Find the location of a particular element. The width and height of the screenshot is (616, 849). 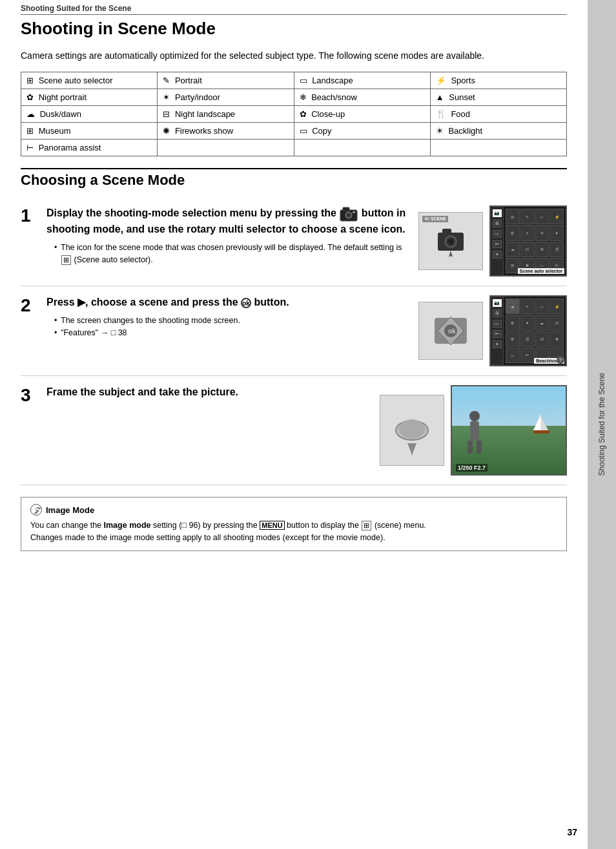

step-2-images: ok 📷 ⊞ ▭ ⊢ ✶ is located at coordinates (493, 331).